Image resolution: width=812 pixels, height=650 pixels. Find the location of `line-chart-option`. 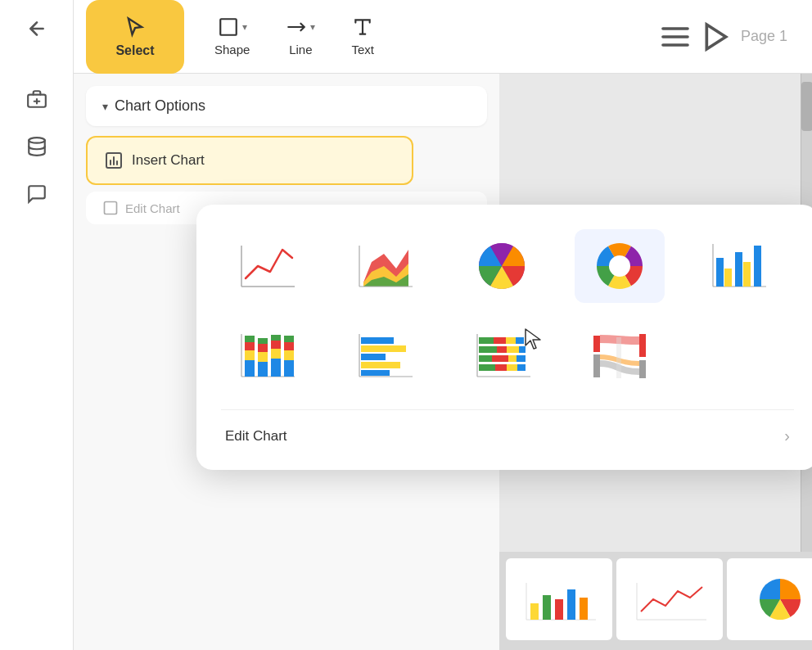

line-chart-option is located at coordinates (266, 266).